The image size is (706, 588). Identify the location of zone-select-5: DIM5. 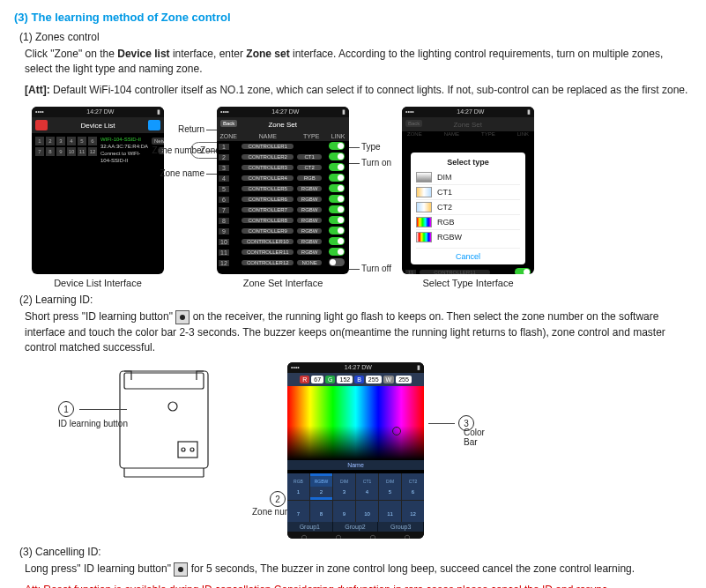
(390, 487).